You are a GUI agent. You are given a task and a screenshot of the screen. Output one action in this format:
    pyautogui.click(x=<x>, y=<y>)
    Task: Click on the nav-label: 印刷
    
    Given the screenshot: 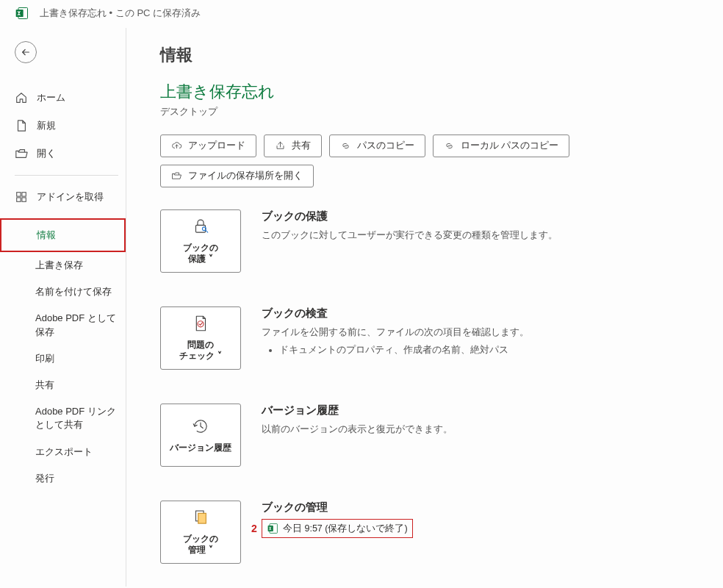 What is the action you would take?
    pyautogui.click(x=45, y=359)
    